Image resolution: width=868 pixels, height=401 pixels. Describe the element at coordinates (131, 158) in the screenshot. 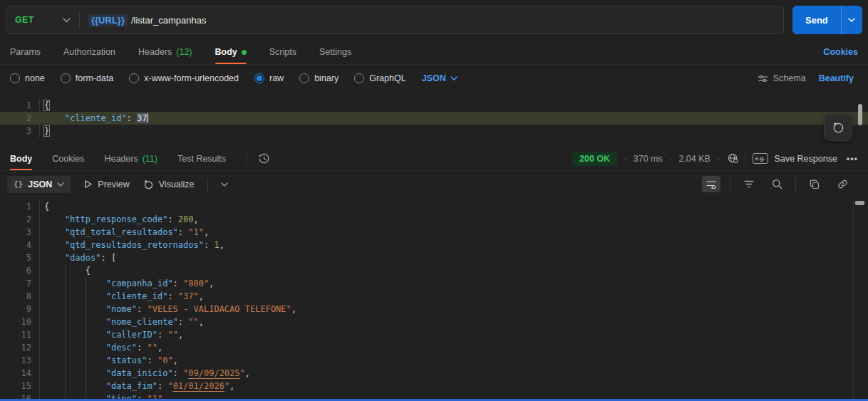

I see `response-tab-headers: Headers(11)` at that location.